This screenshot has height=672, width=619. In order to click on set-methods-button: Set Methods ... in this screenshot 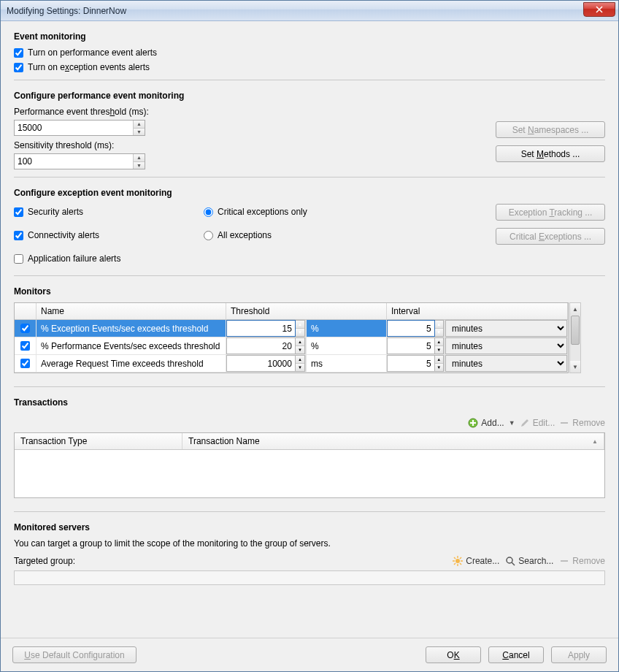, I will do `click(550, 153)`.